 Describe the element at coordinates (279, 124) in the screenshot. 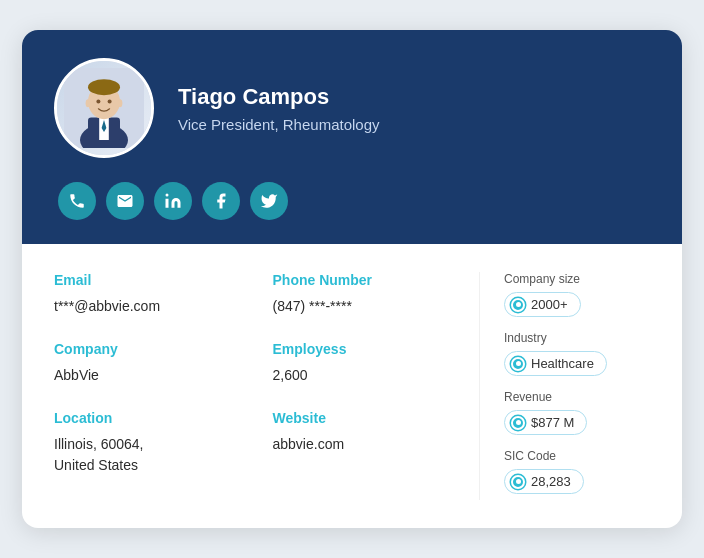

I see `contact-title: Vice President, Rheumatology` at that location.